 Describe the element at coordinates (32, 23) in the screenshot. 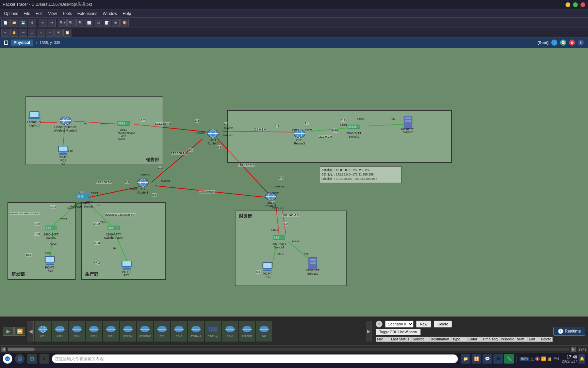

I see `print-btn: 🖨` at that location.